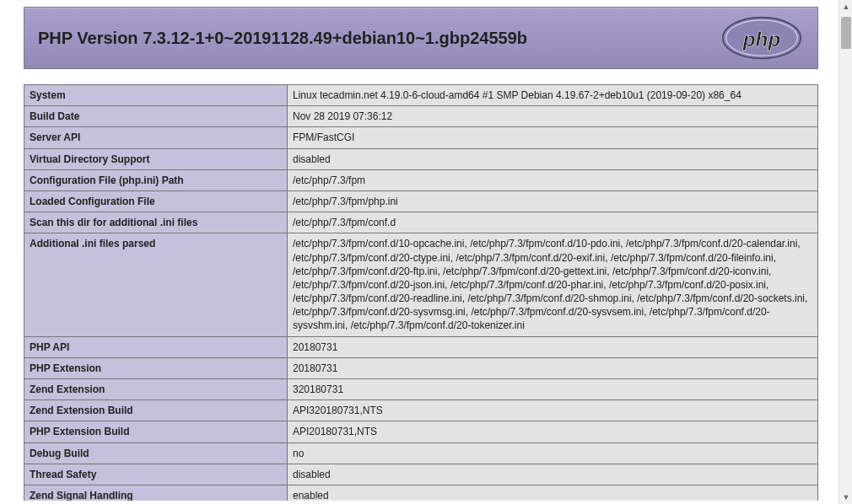  Describe the element at coordinates (553, 453) in the screenshot. I see `row-value: no` at that location.